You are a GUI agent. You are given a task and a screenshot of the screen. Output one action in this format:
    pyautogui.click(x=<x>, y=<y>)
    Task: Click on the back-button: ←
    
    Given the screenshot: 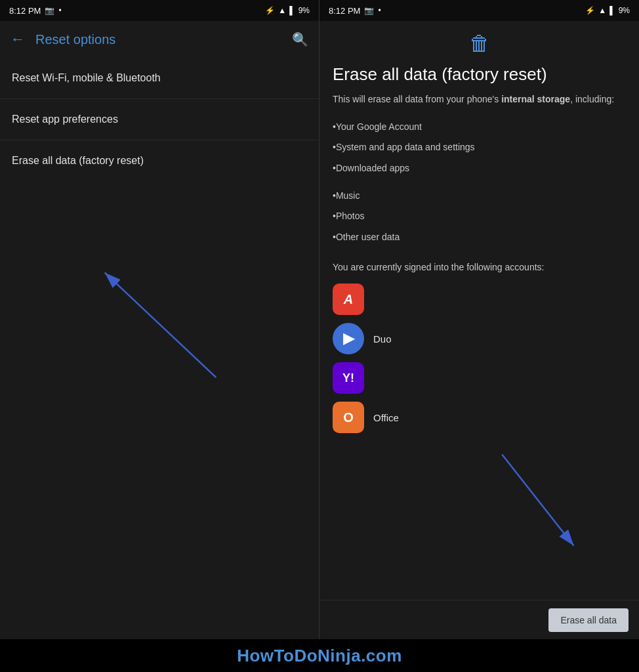 What is the action you would take?
    pyautogui.click(x=18, y=39)
    